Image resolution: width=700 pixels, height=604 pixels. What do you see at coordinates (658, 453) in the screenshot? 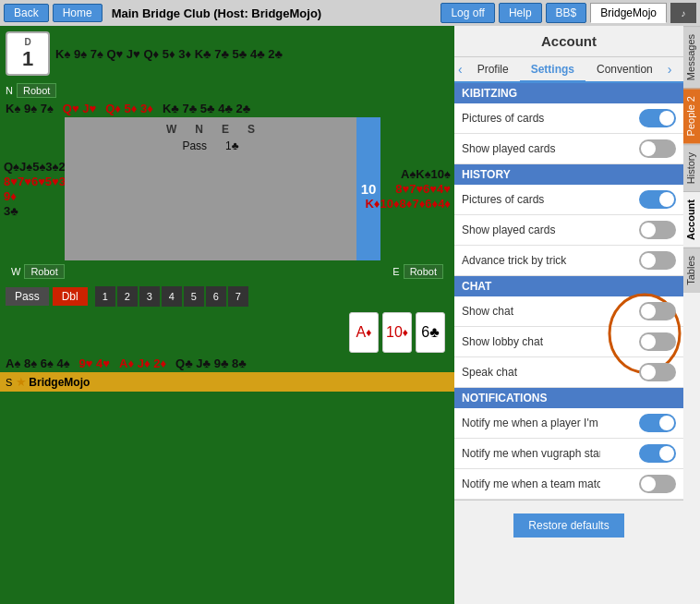
I see `notif-vugraph-toggle` at bounding box center [658, 453].